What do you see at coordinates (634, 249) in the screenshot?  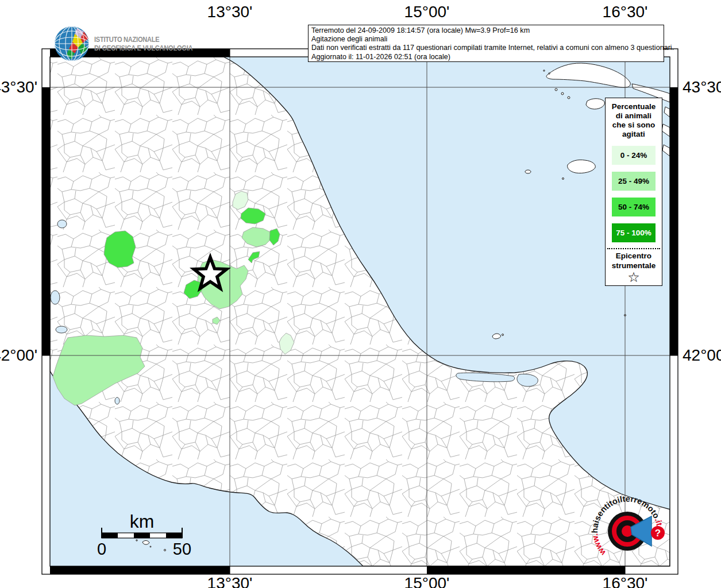 I see `legend-divider` at bounding box center [634, 249].